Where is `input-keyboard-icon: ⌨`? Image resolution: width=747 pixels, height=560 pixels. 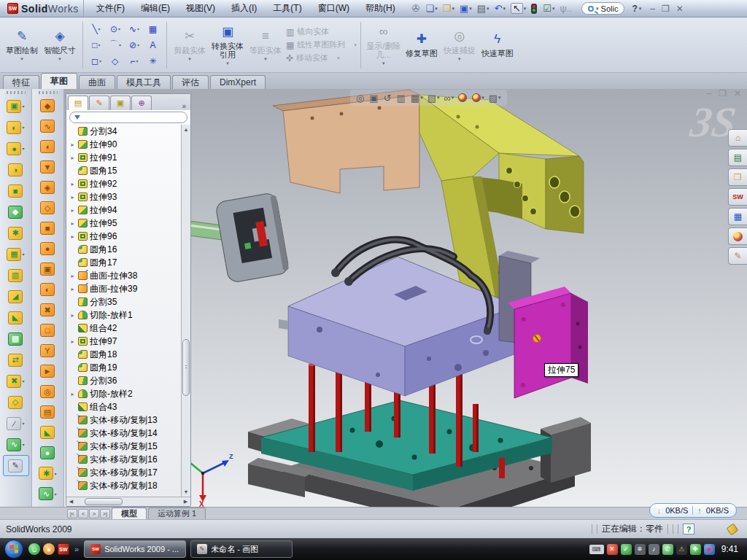
input-keyboard-icon: ⌨ is located at coordinates (597, 550).